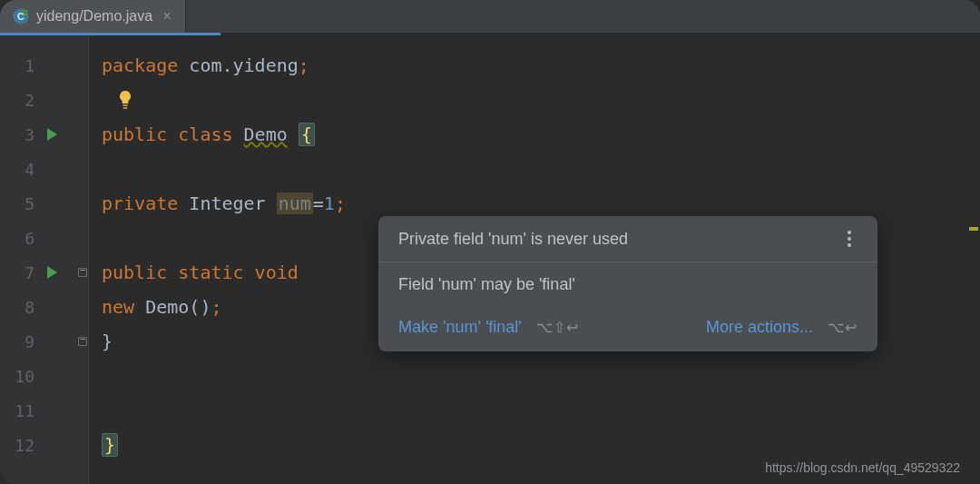 The height and width of the screenshot is (484, 980). Describe the element at coordinates (22, 134) in the screenshot. I see `line-number: 3` at that location.